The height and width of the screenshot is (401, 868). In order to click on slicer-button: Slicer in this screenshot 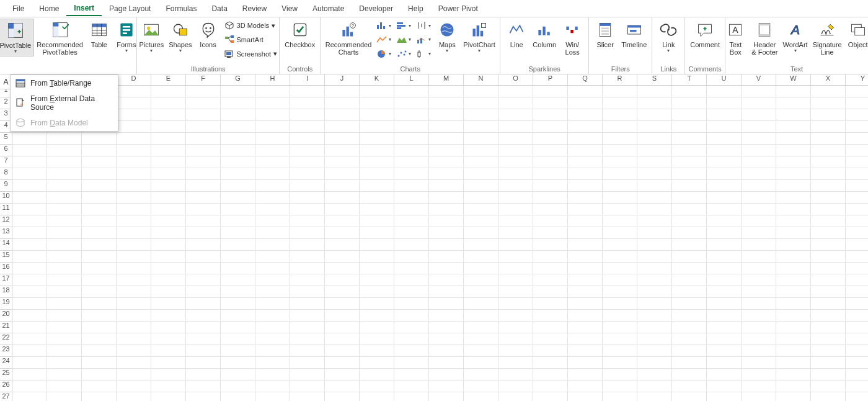, I will do `click(605, 34)`.